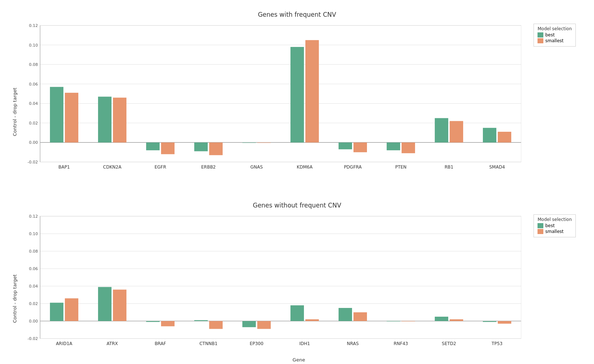  What do you see at coordinates (540, 226) in the screenshot?
I see `chart2-legend-best-color` at bounding box center [540, 226].